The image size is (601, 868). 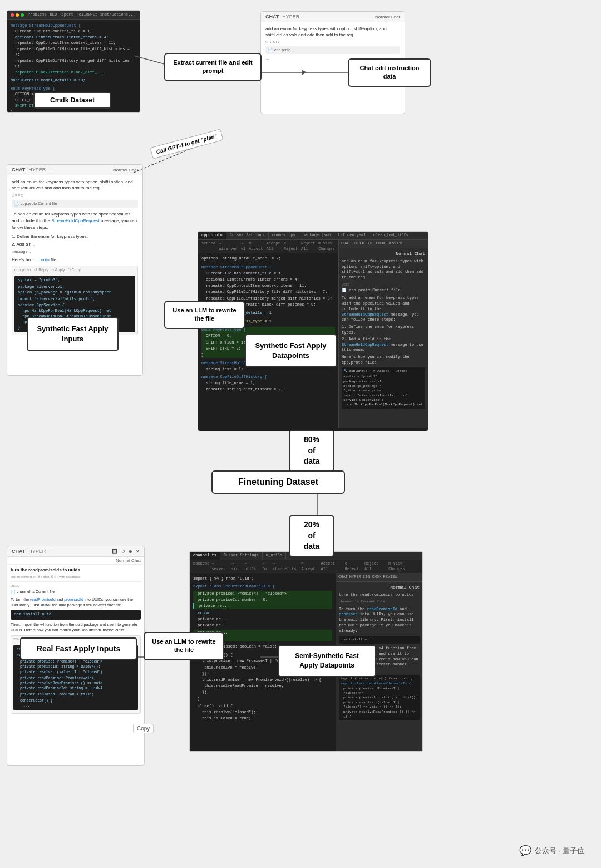 What do you see at coordinates (270, 50) in the screenshot?
I see `file-icon-tr: 📄` at bounding box center [270, 50].